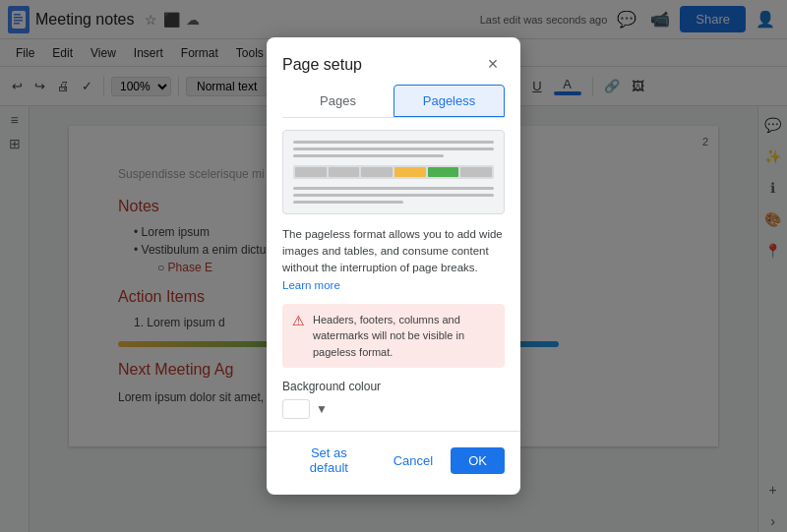  What do you see at coordinates (394, 260) in the screenshot?
I see `pageless-description: The pageless format allows you to add wi…` at bounding box center [394, 260].